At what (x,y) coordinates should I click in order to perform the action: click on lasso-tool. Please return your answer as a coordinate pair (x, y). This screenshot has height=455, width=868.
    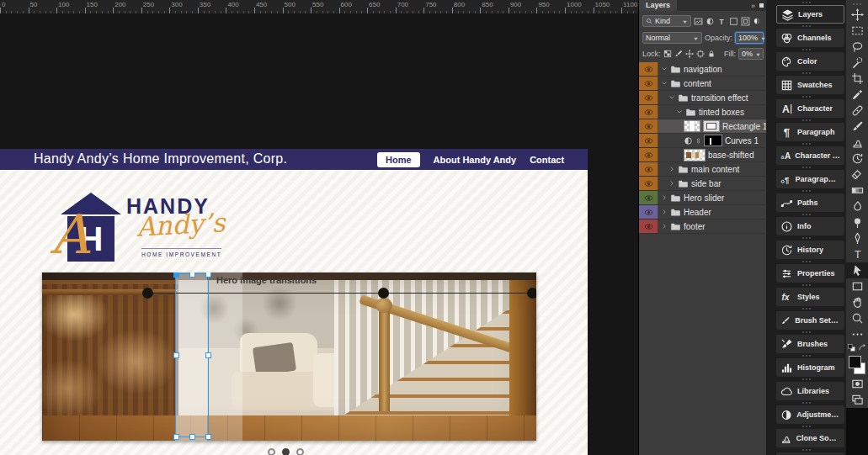
    Looking at the image, I should click on (857, 47).